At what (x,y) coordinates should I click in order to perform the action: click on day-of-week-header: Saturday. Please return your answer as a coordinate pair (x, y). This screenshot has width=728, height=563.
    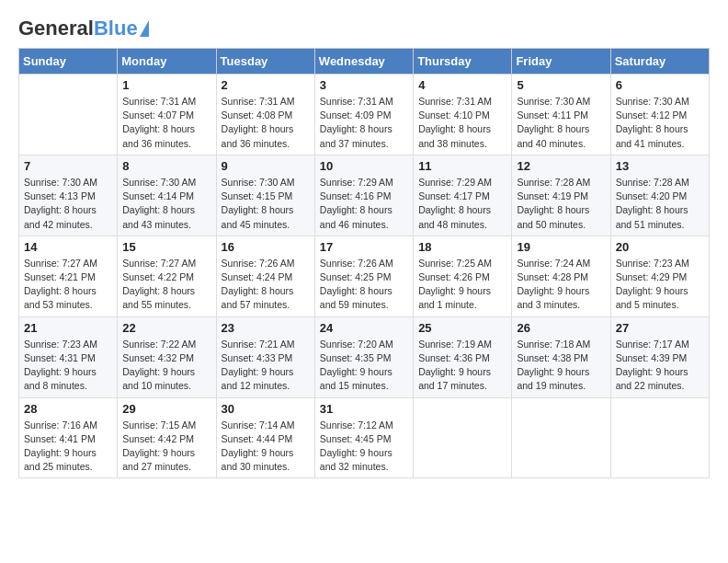
    Looking at the image, I should click on (660, 62).